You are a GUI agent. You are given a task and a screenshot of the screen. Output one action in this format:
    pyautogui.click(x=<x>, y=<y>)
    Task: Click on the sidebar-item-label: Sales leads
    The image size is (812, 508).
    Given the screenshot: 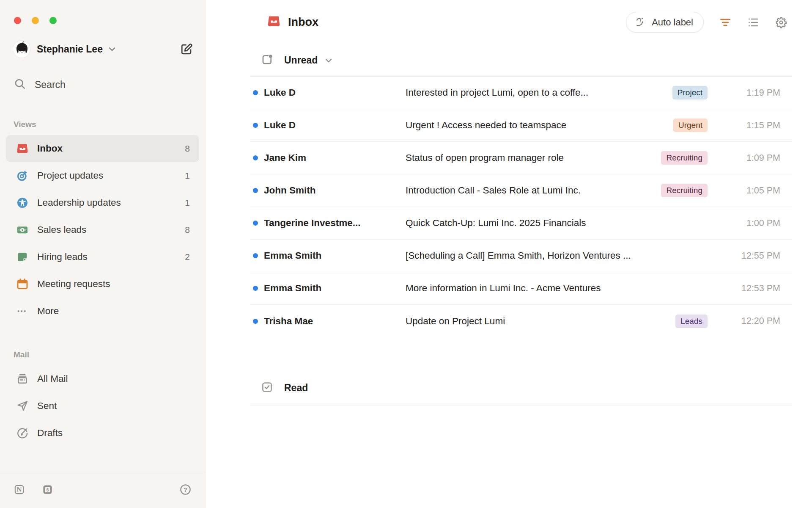 What is the action you would take?
    pyautogui.click(x=62, y=230)
    